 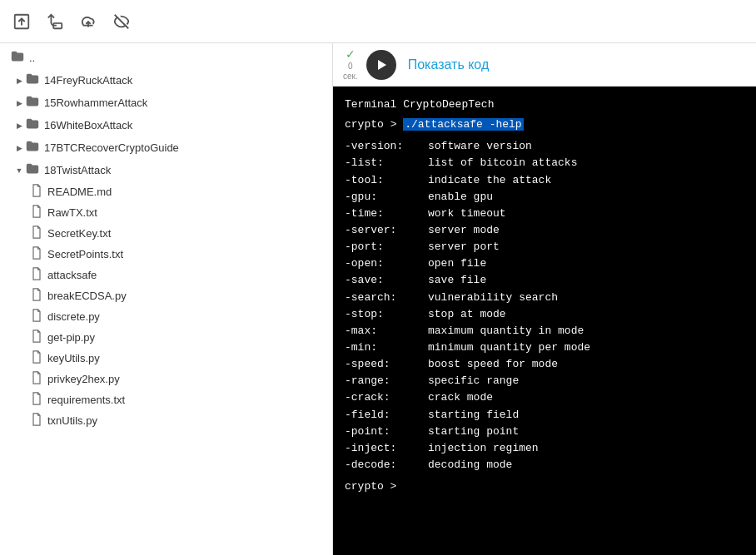 What do you see at coordinates (480, 146) in the screenshot?
I see `terminal-option-val: software version` at bounding box center [480, 146].